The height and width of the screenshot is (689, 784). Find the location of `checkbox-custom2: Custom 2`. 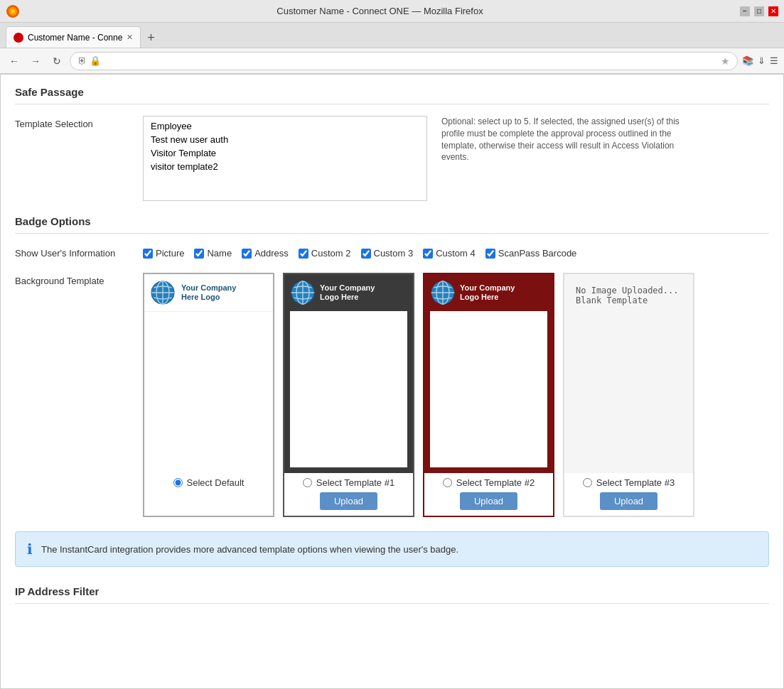

checkbox-custom2: Custom 2 is located at coordinates (325, 253).